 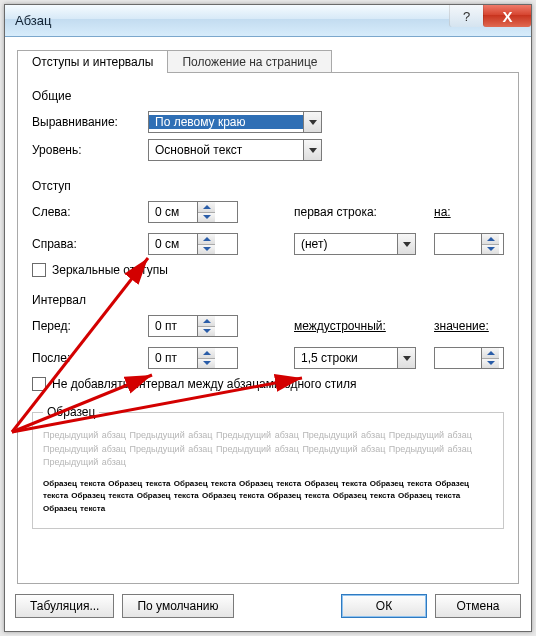 I want to click on ok-button: ОК, so click(x=384, y=606).